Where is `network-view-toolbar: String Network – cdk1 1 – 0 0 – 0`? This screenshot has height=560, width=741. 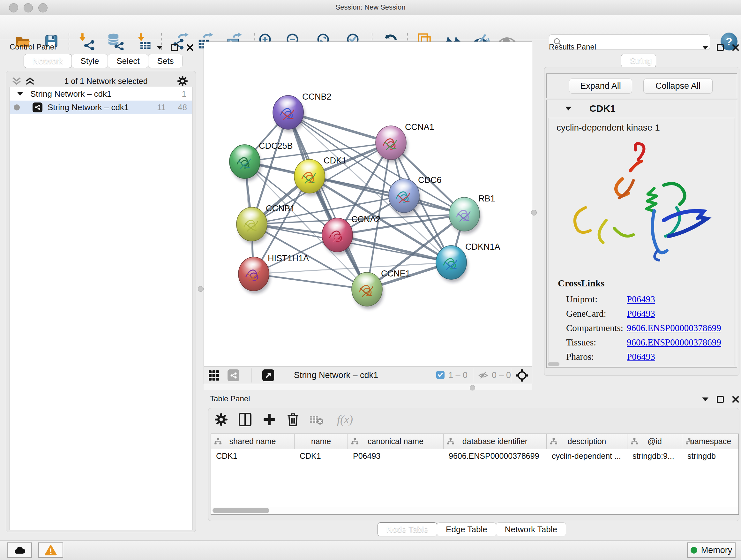
network-view-toolbar: String Network – cdk1 1 – 0 0 – 0 is located at coordinates (368, 375).